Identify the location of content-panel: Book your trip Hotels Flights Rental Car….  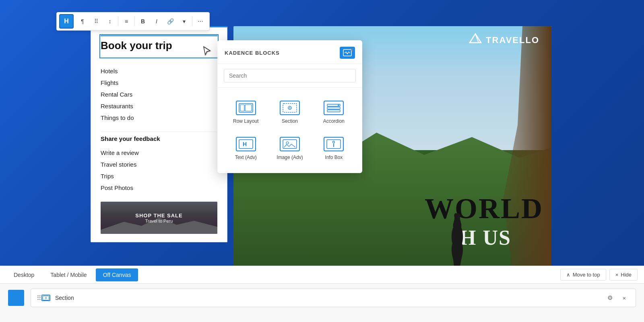
(159, 134).